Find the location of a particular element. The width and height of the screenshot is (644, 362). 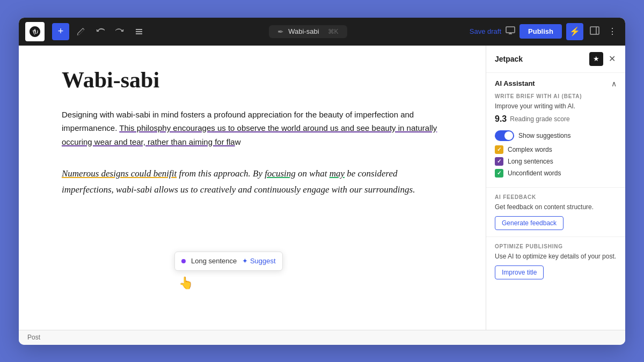

ai-feedback-text: Get feedback on content structure. is located at coordinates (556, 207).